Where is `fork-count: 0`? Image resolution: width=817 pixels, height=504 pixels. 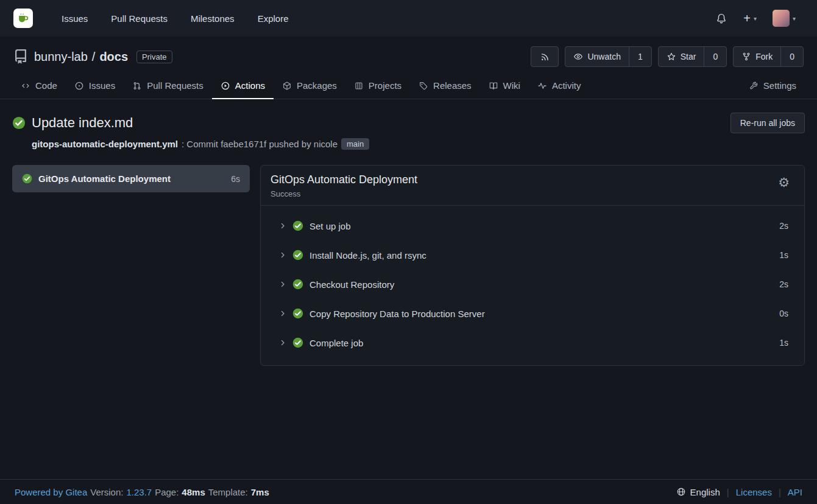
fork-count: 0 is located at coordinates (792, 57).